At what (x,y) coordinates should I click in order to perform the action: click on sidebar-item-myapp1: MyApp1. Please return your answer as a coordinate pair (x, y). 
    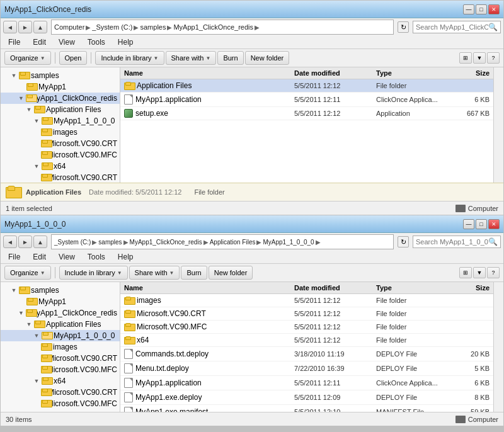
    Looking at the image, I should click on (60, 87).